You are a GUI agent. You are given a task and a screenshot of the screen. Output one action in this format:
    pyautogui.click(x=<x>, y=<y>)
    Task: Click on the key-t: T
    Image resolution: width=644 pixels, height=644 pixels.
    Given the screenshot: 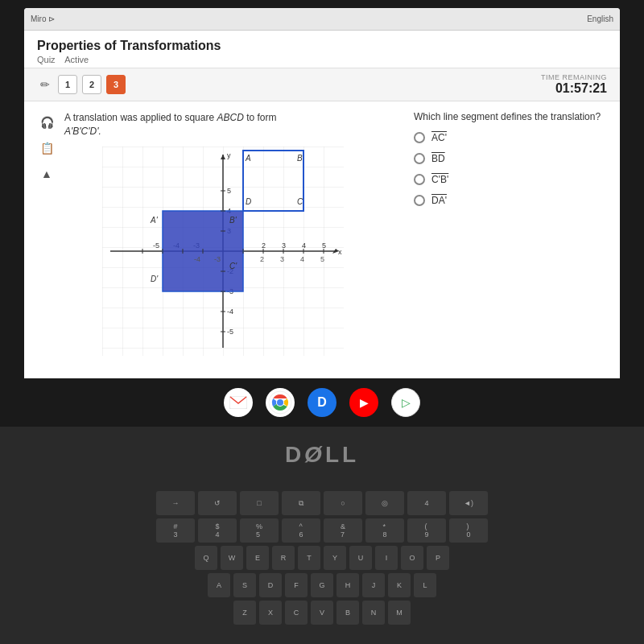 What is the action you would take?
    pyautogui.click(x=309, y=558)
    